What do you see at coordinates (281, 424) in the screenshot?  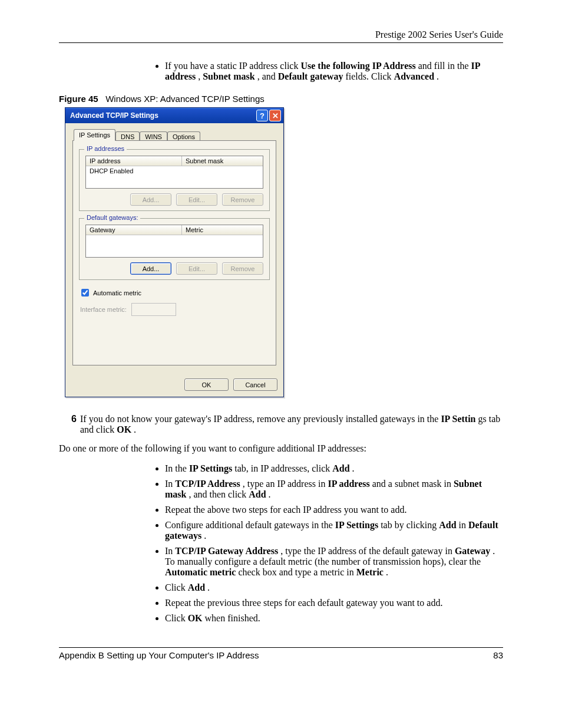 I see `step-6: 6 If you do not know your gateway's IP a…` at bounding box center [281, 424].